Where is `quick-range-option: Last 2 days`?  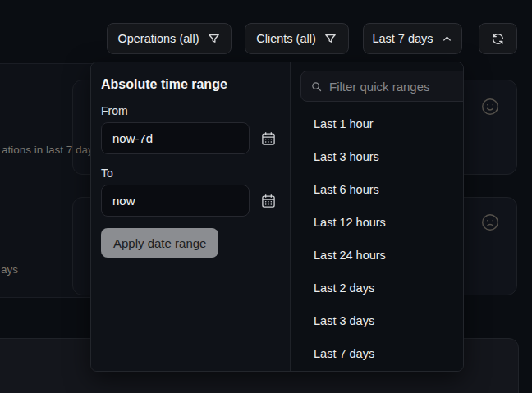
quick-range-option: Last 2 days is located at coordinates (378, 288).